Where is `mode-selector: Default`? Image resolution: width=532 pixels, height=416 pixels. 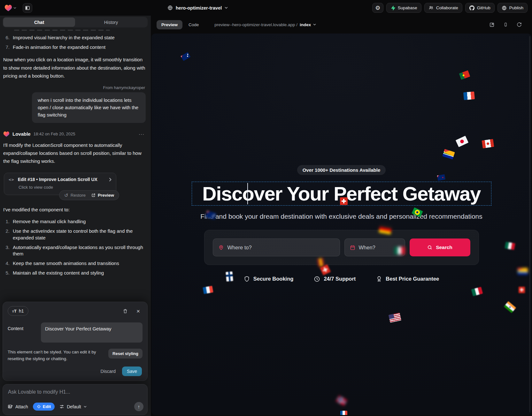 mode-selector: Default is located at coordinates (73, 407).